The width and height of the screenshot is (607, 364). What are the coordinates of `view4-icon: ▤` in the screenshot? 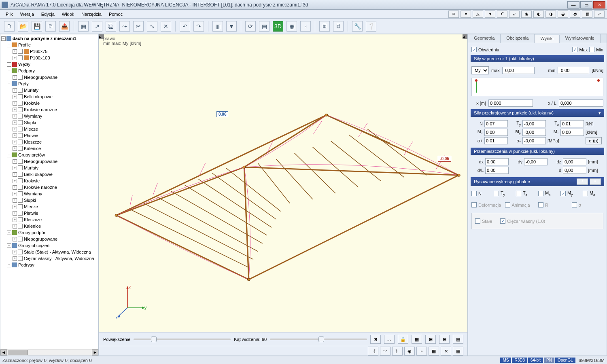 It's located at (458, 339).